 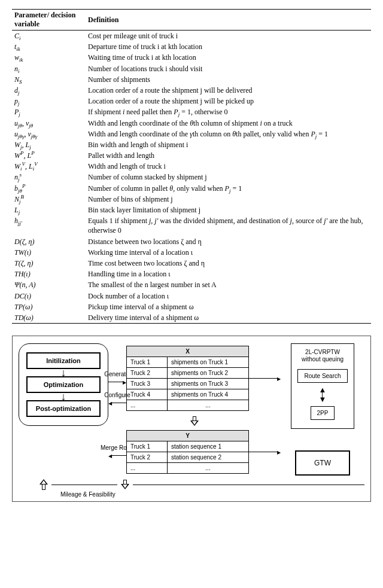 I want to click on mileage-feedback, so click(x=202, y=485).